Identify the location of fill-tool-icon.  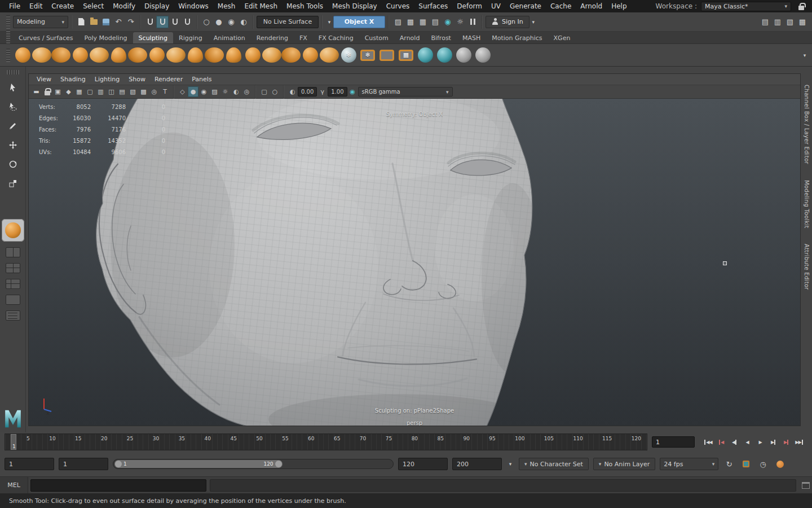
(253, 55).